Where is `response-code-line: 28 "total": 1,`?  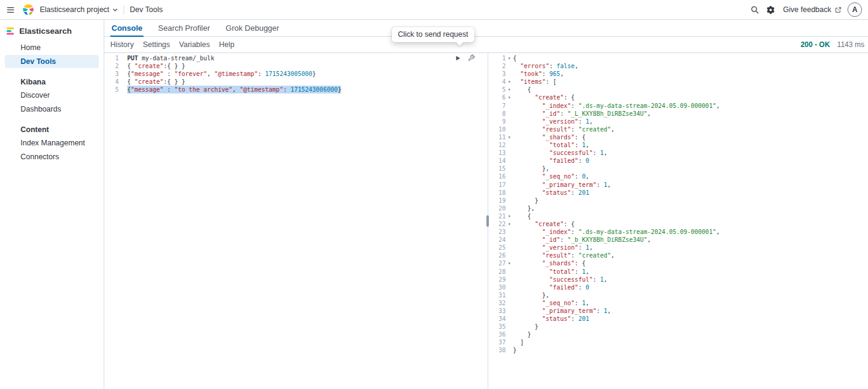
response-code-line: 28 "total": 1, is located at coordinates (679, 271).